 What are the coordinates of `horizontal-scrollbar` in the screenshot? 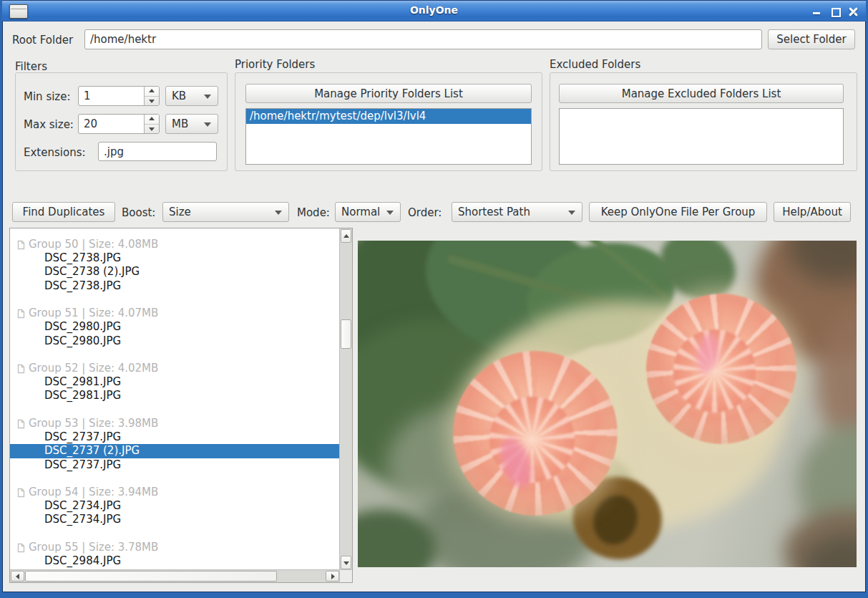 It's located at (175, 576).